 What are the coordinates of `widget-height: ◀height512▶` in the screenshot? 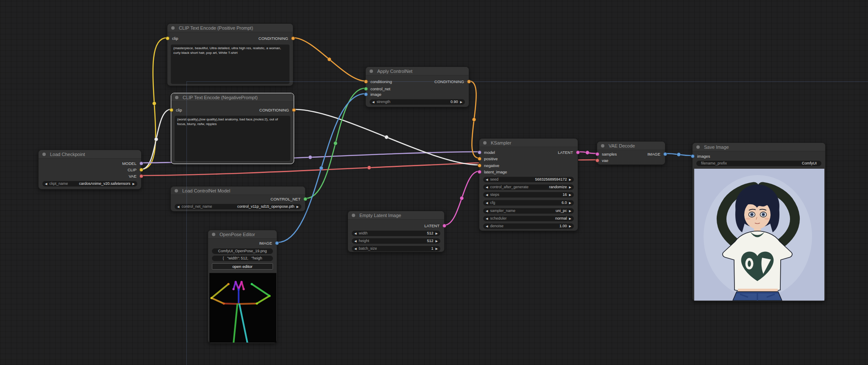 It's located at (396, 241).